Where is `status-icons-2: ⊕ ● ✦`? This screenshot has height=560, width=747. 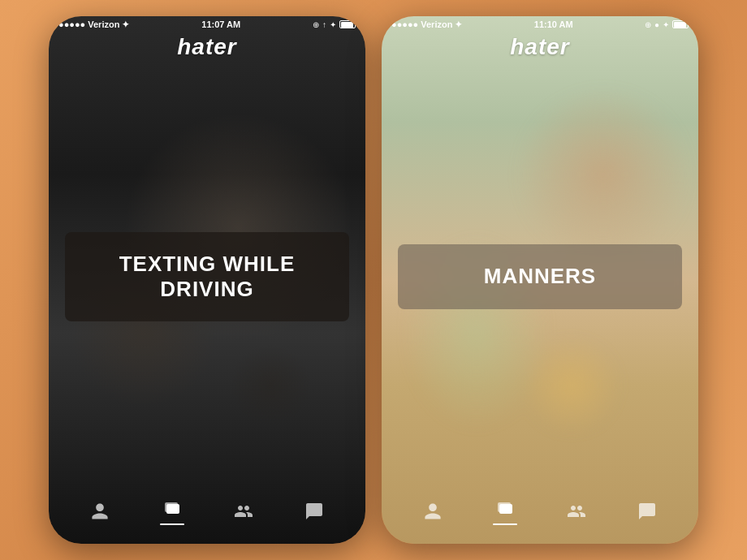
status-icons-2: ⊕ ● ✦ is located at coordinates (667, 24).